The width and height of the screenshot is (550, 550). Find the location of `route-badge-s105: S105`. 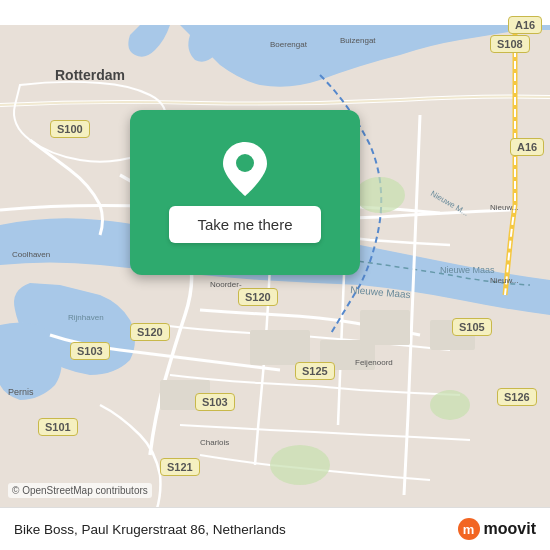

route-badge-s105: S105 is located at coordinates (472, 327).